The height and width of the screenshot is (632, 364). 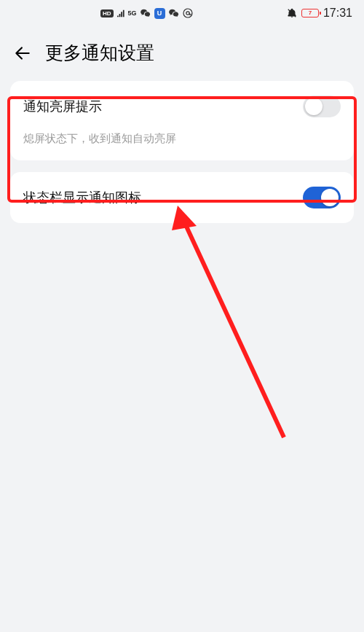 I want to click on toggle-wake-on-notify, so click(x=322, y=106).